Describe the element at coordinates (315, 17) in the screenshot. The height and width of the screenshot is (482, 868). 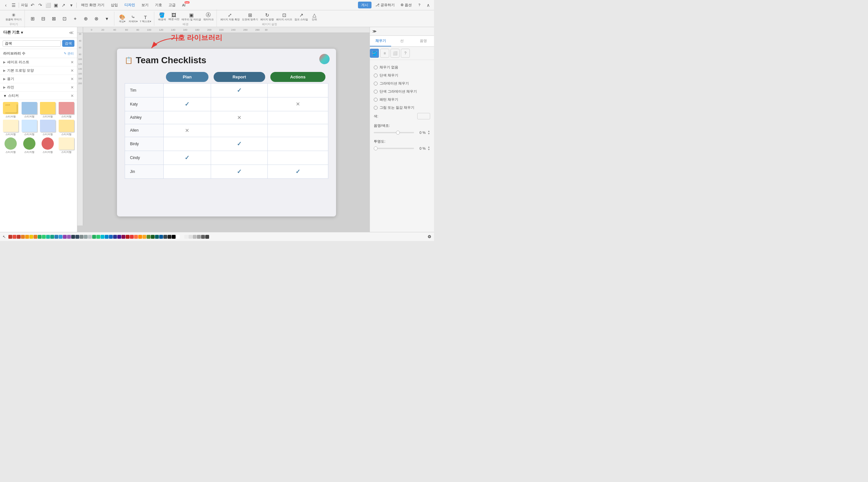
I see `unit-btn: △ 단위` at that location.